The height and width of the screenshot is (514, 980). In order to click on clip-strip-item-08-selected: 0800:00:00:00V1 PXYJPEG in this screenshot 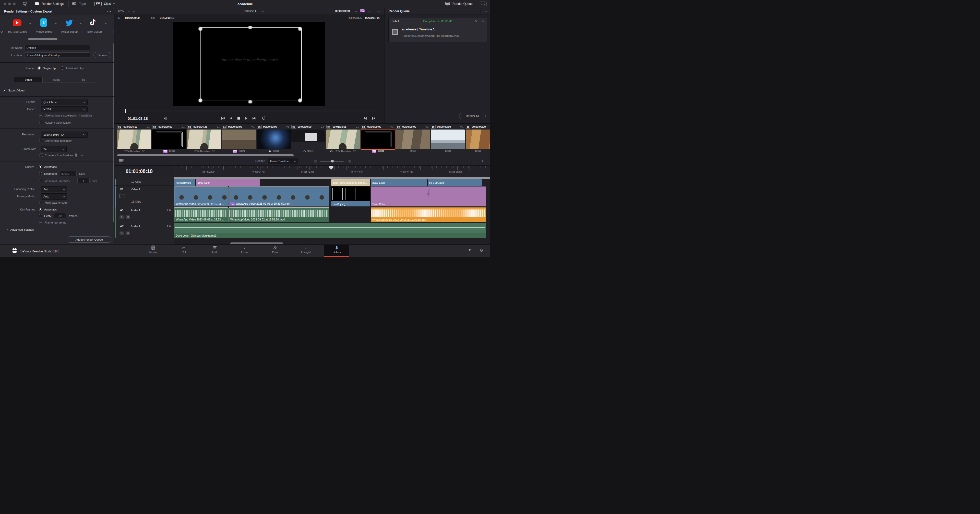, I will do `click(378, 139)`.